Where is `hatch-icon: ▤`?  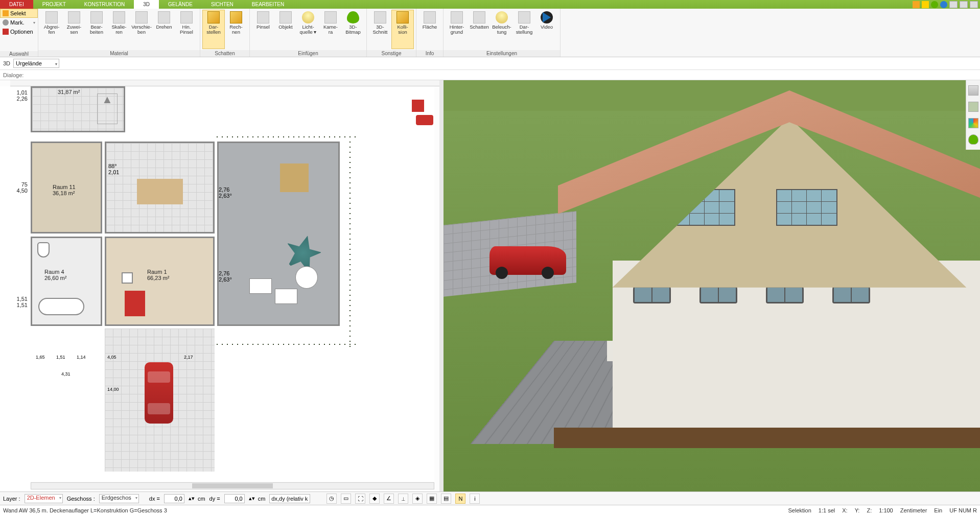 hatch-icon: ▤ is located at coordinates (446, 499).